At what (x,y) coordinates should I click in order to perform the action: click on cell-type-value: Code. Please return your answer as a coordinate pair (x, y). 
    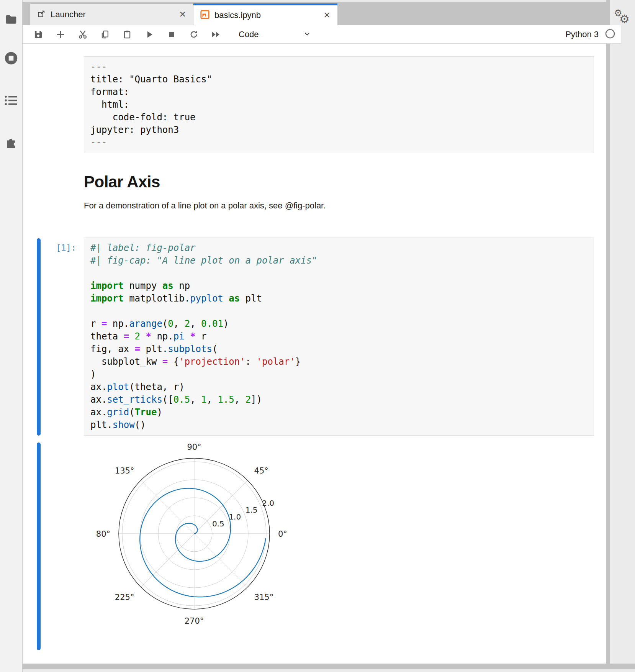
    Looking at the image, I should click on (249, 34).